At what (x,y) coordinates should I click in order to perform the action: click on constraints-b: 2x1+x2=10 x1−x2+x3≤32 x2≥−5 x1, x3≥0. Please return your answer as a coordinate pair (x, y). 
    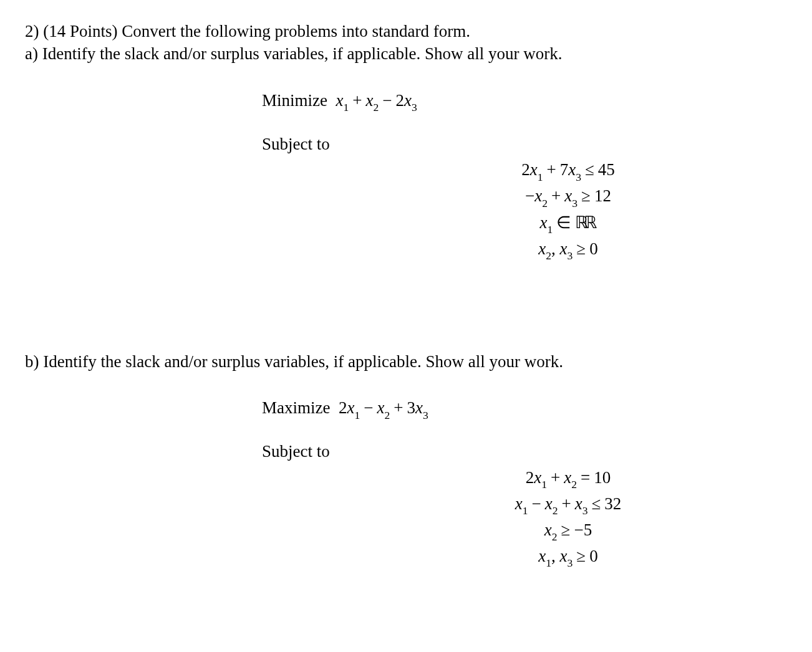
    Looking at the image, I should click on (568, 518).